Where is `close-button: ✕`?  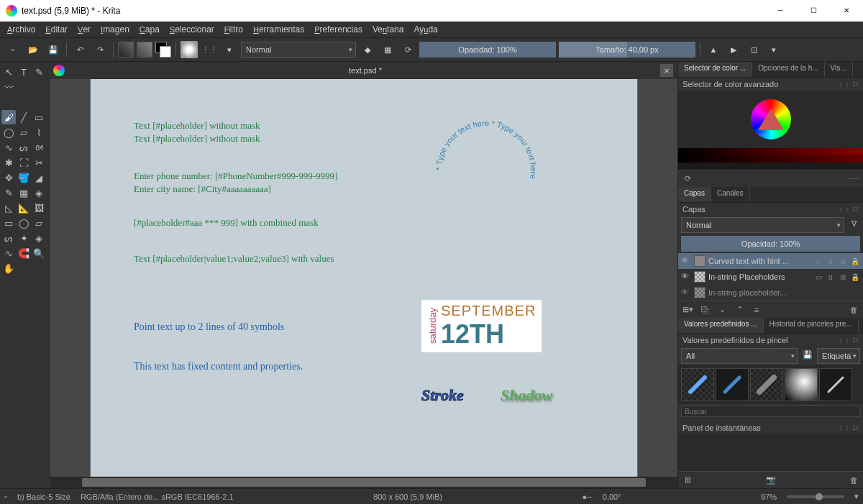
close-button: ✕ is located at coordinates (846, 11).